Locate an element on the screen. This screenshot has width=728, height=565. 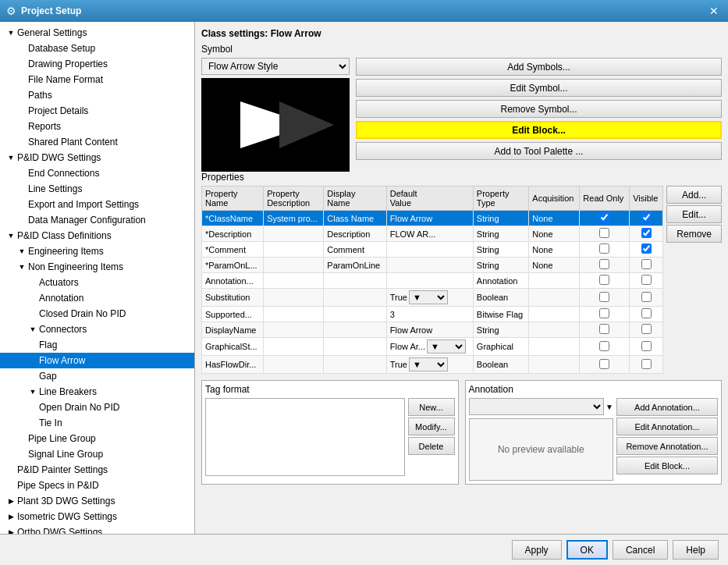
tree-item-signal-line-group: Signal Line Group is located at coordinates (97, 454).